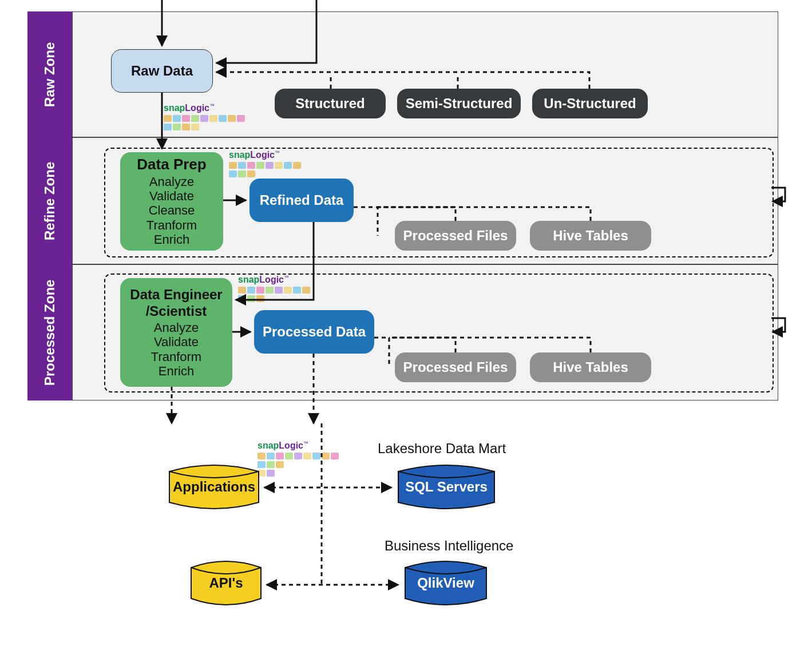 The width and height of the screenshot is (812, 658). I want to click on data-engineer-analyze: Analyze, so click(176, 327).